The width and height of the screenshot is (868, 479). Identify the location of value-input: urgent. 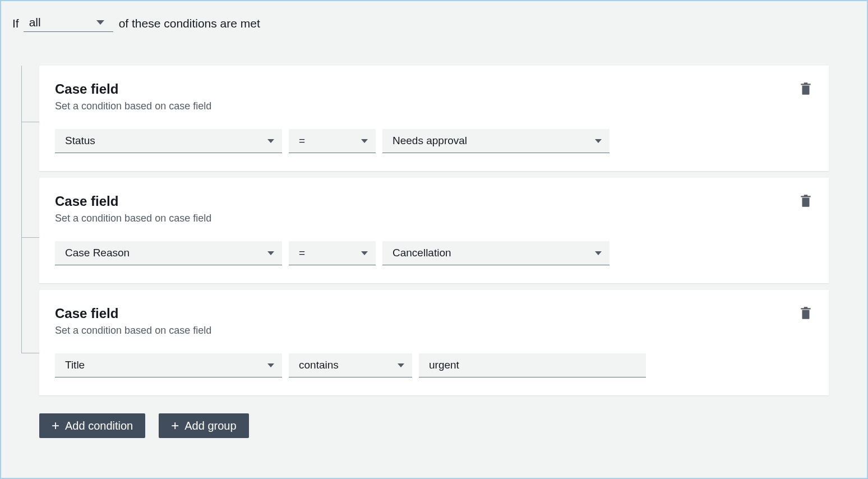
(533, 366).